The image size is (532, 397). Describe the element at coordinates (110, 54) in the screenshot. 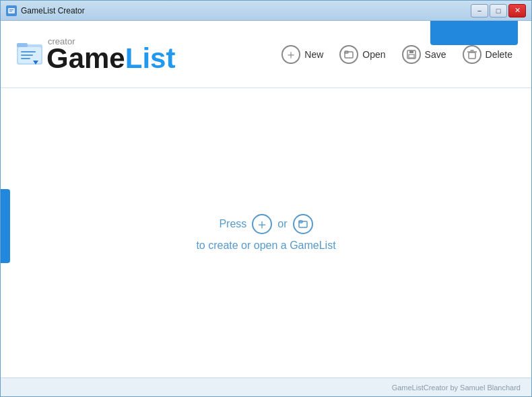

I see `logo-text: creator GameList` at that location.